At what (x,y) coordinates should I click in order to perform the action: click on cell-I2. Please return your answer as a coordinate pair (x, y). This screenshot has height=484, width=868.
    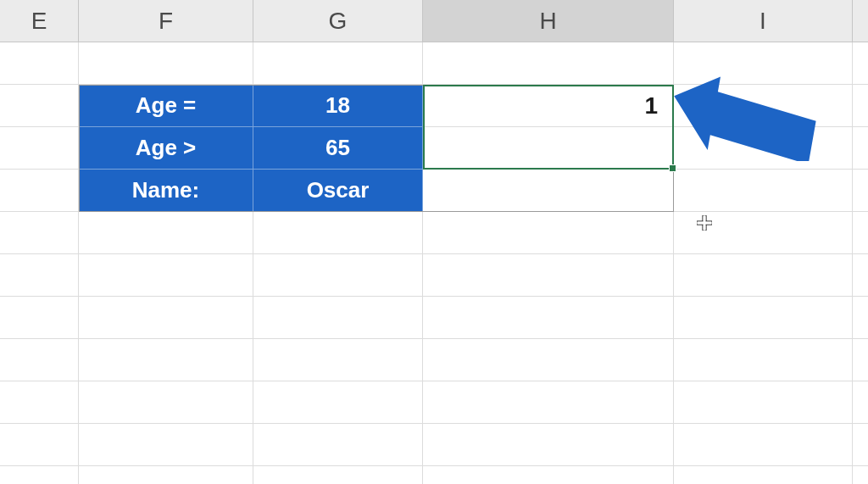
    Looking at the image, I should click on (763, 106).